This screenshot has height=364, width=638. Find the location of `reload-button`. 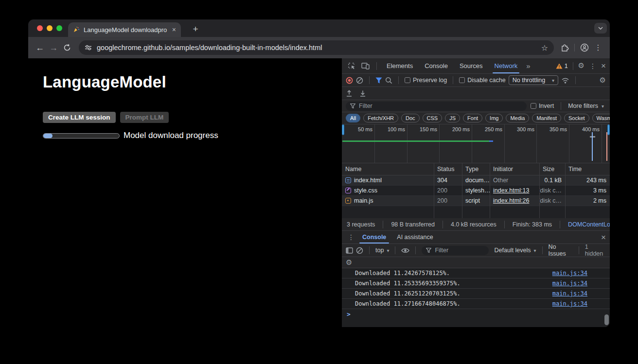

reload-button is located at coordinates (67, 48).